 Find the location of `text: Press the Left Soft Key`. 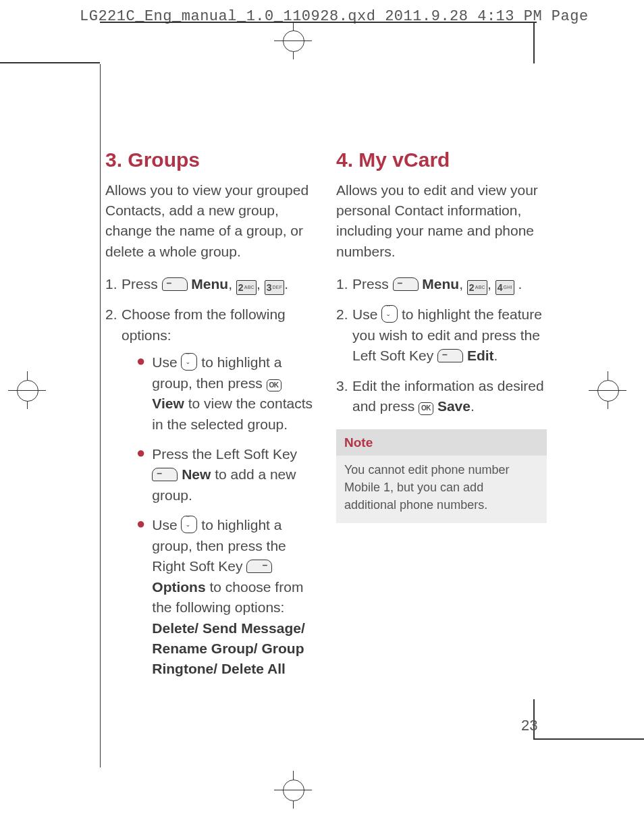

text: Press the Left Soft Key is located at coordinates (224, 454).